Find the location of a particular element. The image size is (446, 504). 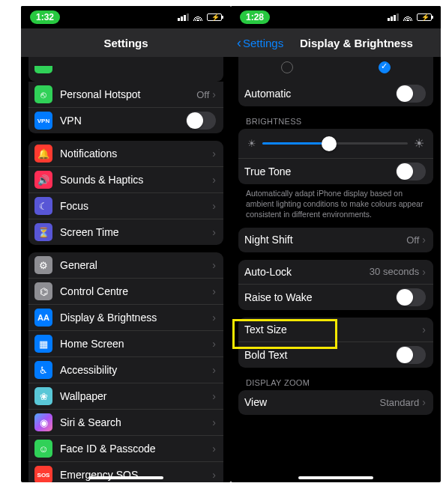

unknown-icon is located at coordinates (43, 70).